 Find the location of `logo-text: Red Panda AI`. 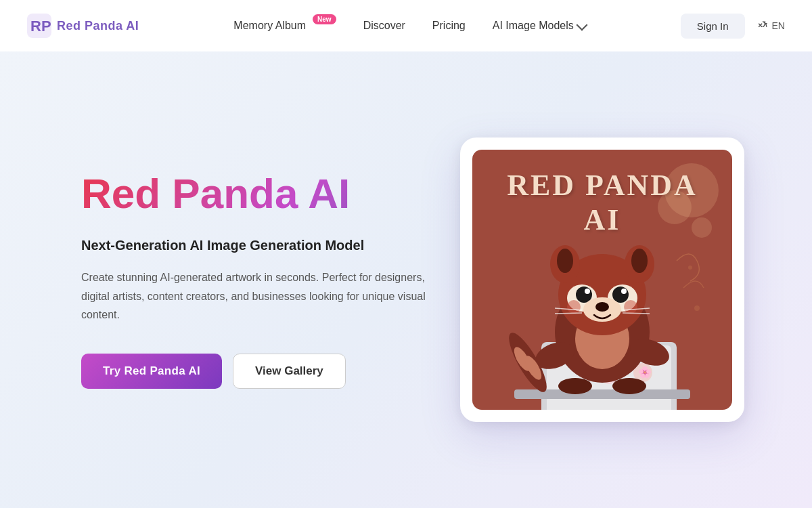

logo-text: Red Panda AI is located at coordinates (97, 26).